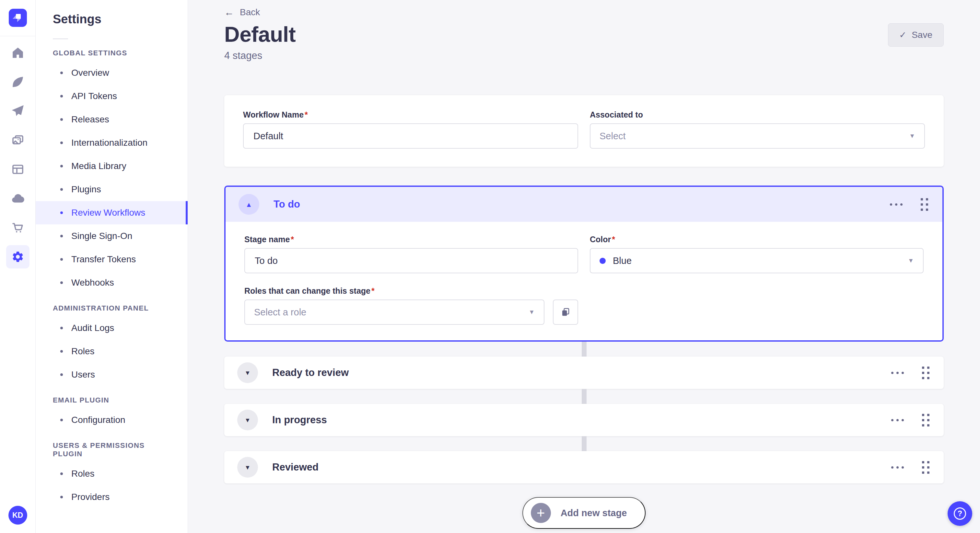  What do you see at coordinates (112, 497) in the screenshot?
I see `sidebar-item-providers: Providers` at bounding box center [112, 497].